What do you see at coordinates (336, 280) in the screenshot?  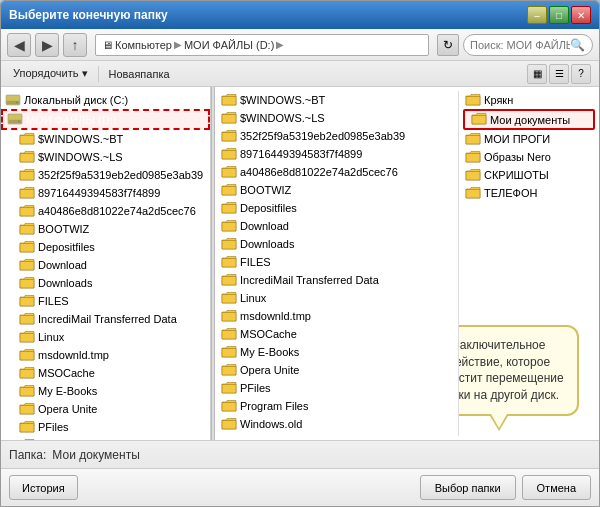 I see `right-panel-item: IncrediMail Transferred Data` at bounding box center [336, 280].